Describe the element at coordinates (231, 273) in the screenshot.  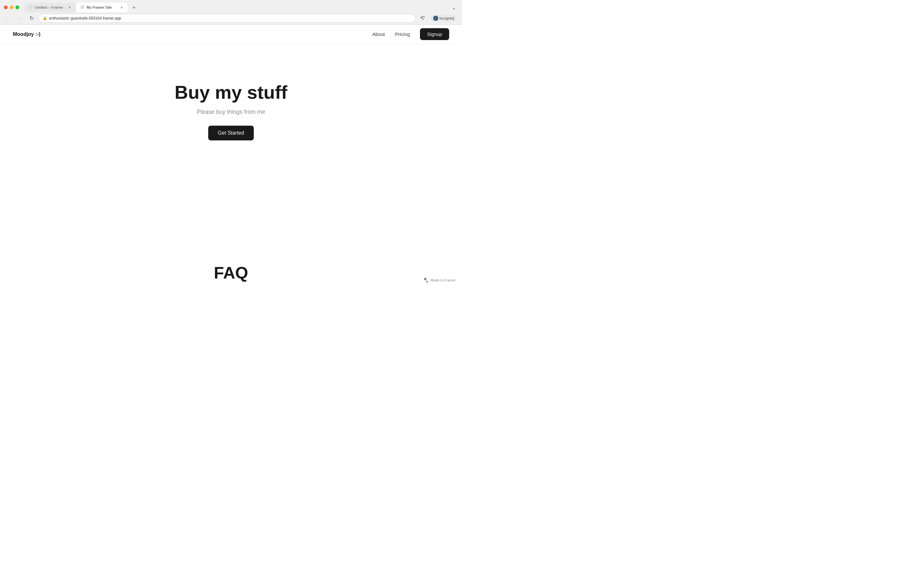
I see `faq-title: FAQ` at that location.